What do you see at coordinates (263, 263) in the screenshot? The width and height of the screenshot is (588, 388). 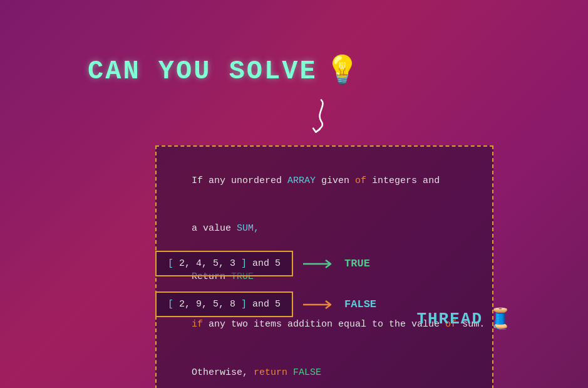 I see `example-row-1: [ 2, 4, 5, 3 ] and 5 TRUE` at bounding box center [263, 263].